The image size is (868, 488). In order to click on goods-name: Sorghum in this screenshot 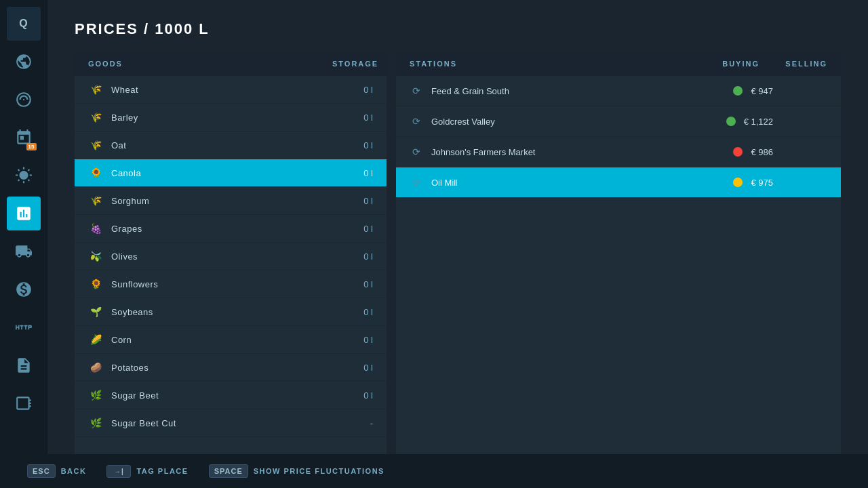, I will do `click(229, 201)`.